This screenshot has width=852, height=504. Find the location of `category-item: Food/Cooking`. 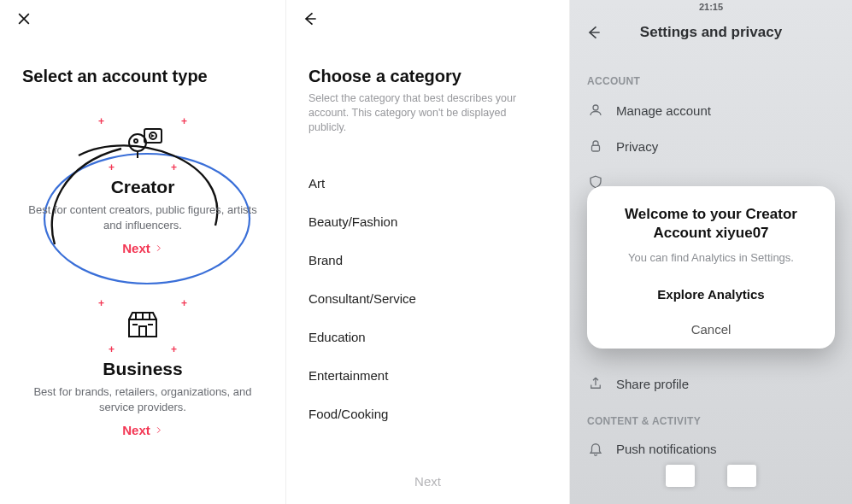

category-item: Food/Cooking is located at coordinates (427, 413).